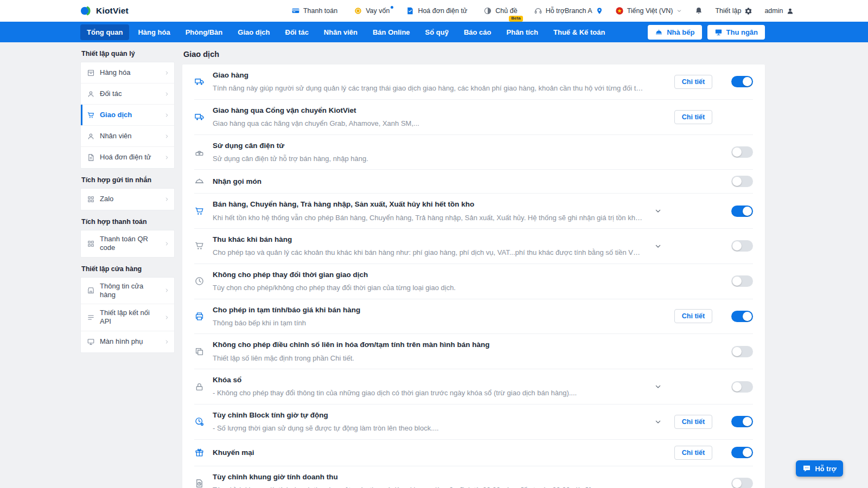  What do you see at coordinates (129, 291) in the screenshot?
I see `sidebar-item-label: Thông tin cửa hàng` at bounding box center [129, 291].